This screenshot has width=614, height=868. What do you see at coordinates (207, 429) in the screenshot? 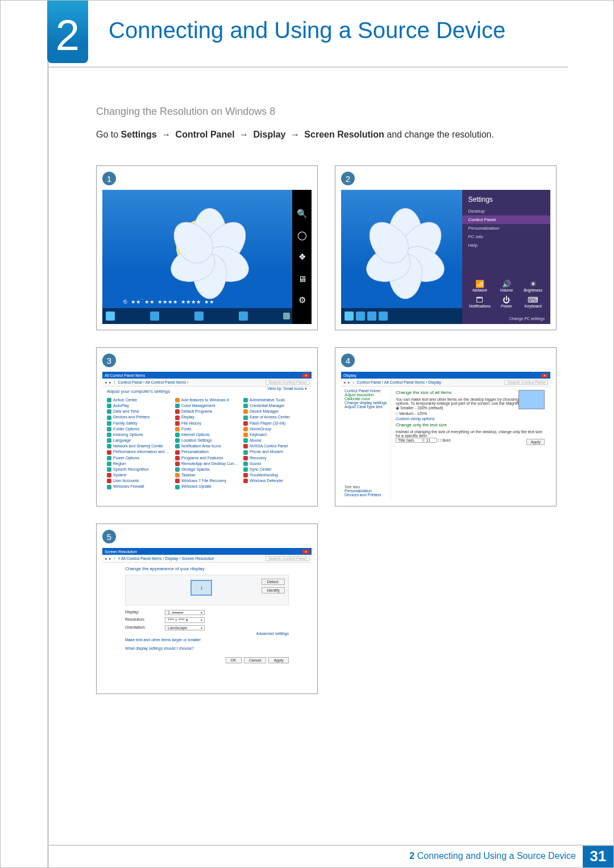
I see `control-panel-item: Fonts` at bounding box center [207, 429].